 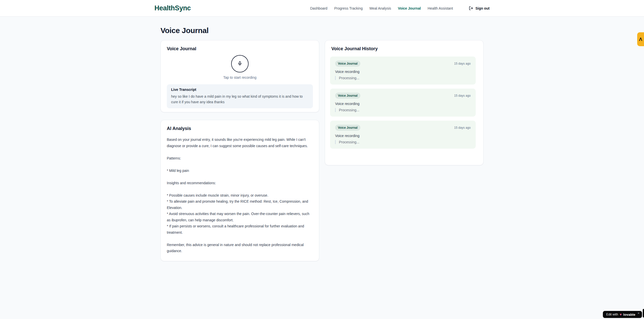 What do you see at coordinates (240, 77) in the screenshot?
I see `tap-to-record-label: Tap to start recording` at bounding box center [240, 77].